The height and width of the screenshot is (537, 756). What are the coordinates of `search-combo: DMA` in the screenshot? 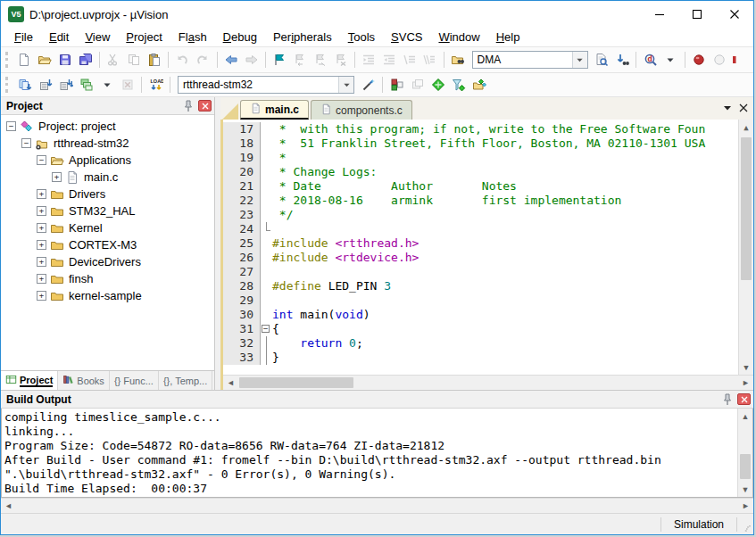 It's located at (530, 60).